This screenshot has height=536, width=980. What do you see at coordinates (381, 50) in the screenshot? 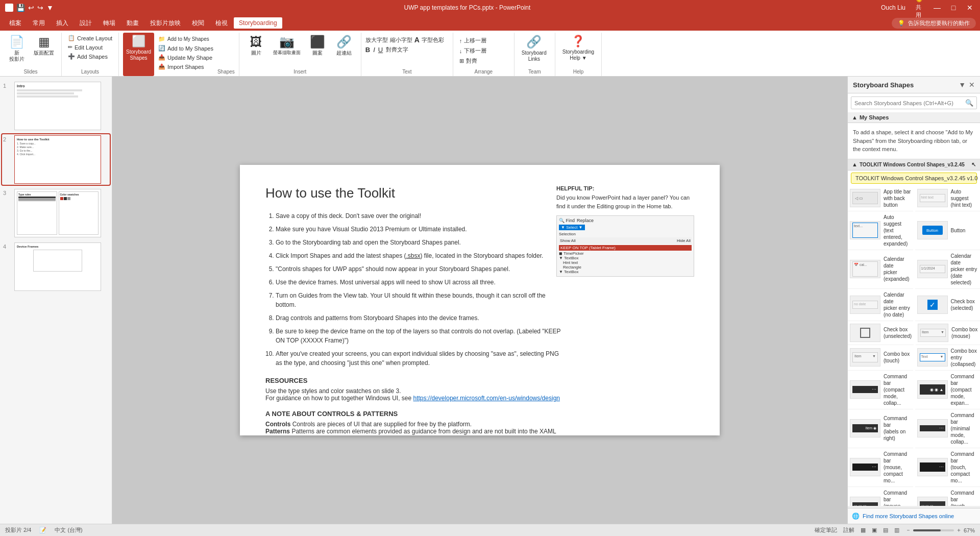
I see `underline-button: U` at bounding box center [381, 50].